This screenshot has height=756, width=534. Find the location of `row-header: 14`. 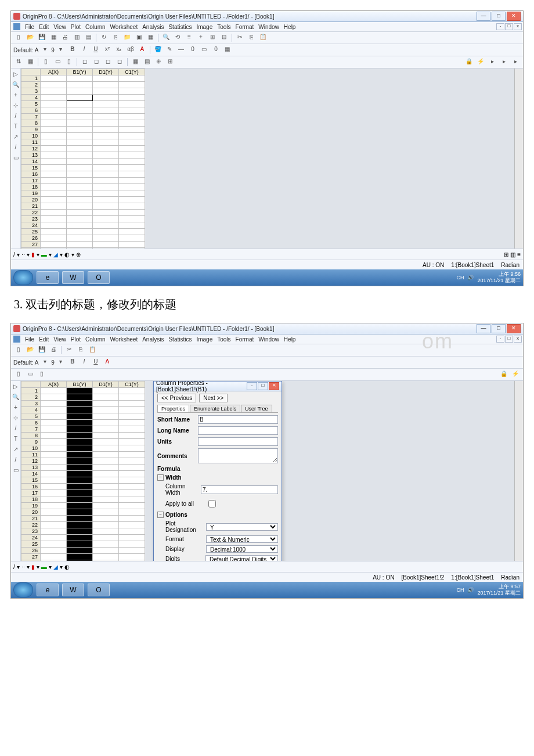

row-header: 14 is located at coordinates (31, 474).